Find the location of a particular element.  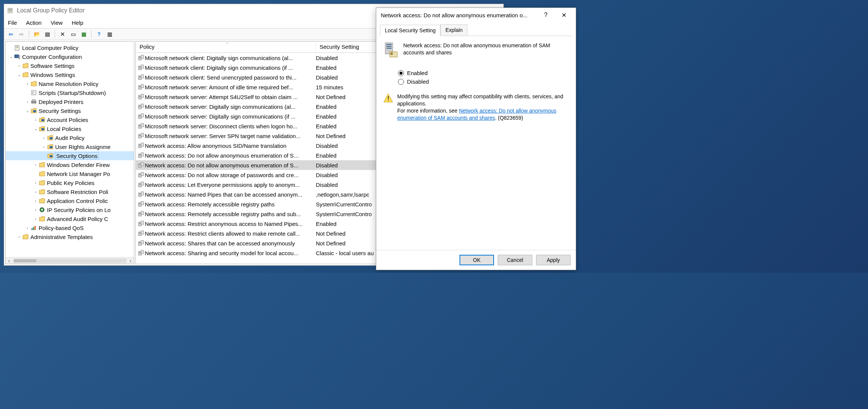

radio-enabled: Enabled is located at coordinates (484, 73).